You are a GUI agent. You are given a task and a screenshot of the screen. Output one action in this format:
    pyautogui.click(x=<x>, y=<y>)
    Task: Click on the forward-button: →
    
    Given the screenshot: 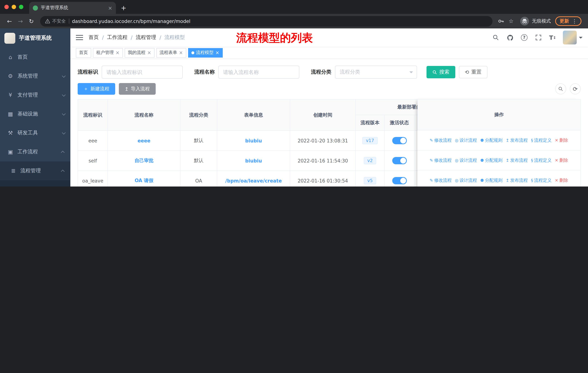 What is the action you would take?
    pyautogui.click(x=21, y=21)
    